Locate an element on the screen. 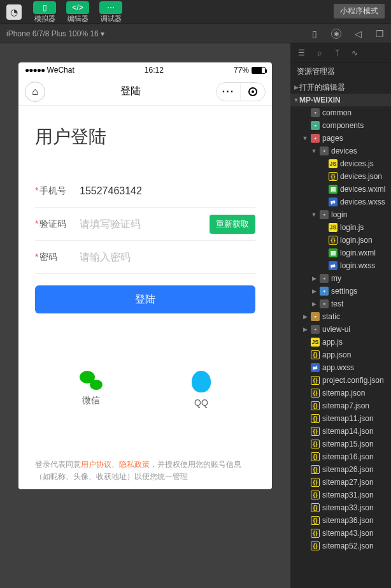  code-input is located at coordinates (145, 224).